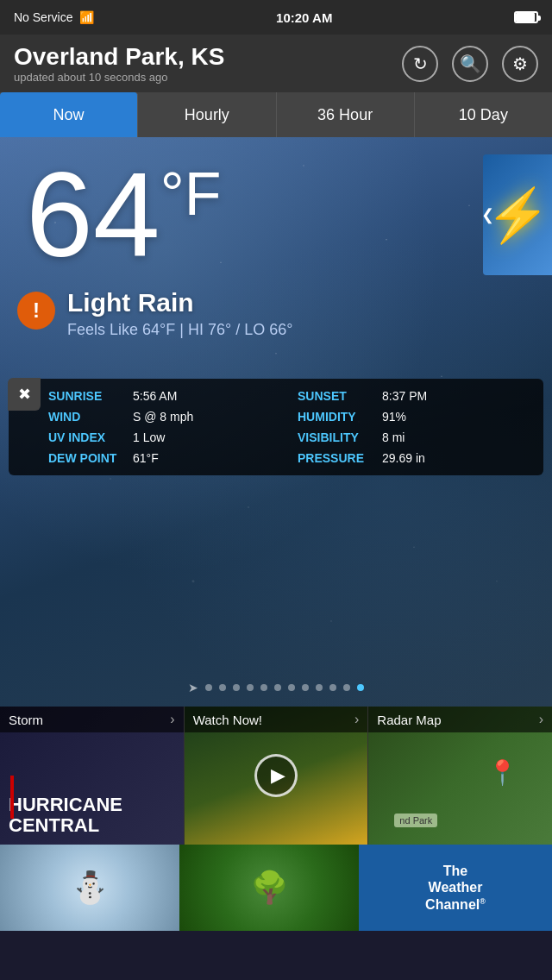 Image resolution: width=552 pixels, height=980 pixels. Describe the element at coordinates (164, 437) in the screenshot. I see `detail-uv: UV INDEX 1 Low` at that location.